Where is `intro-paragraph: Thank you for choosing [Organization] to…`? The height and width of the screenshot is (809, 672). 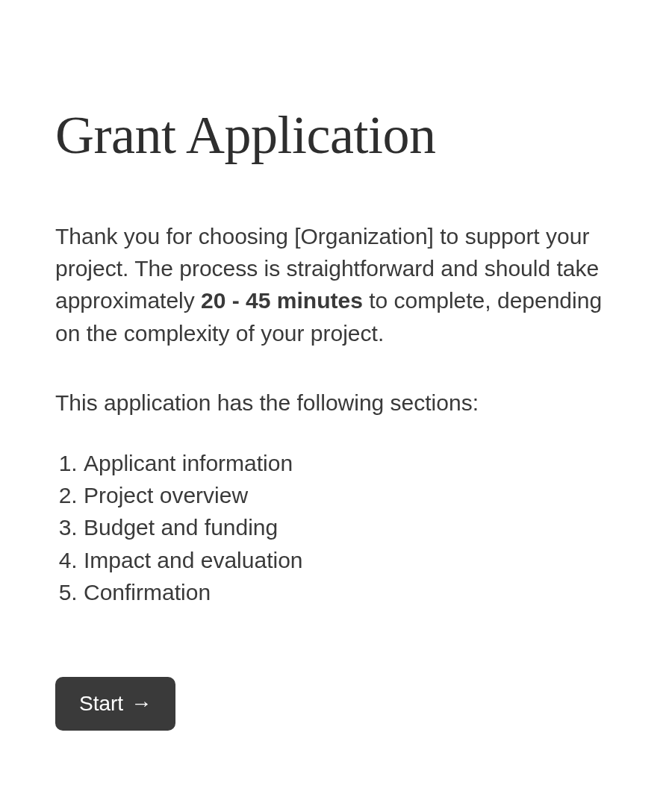
intro-paragraph: Thank you for choosing [Organization] to… is located at coordinates (336, 285).